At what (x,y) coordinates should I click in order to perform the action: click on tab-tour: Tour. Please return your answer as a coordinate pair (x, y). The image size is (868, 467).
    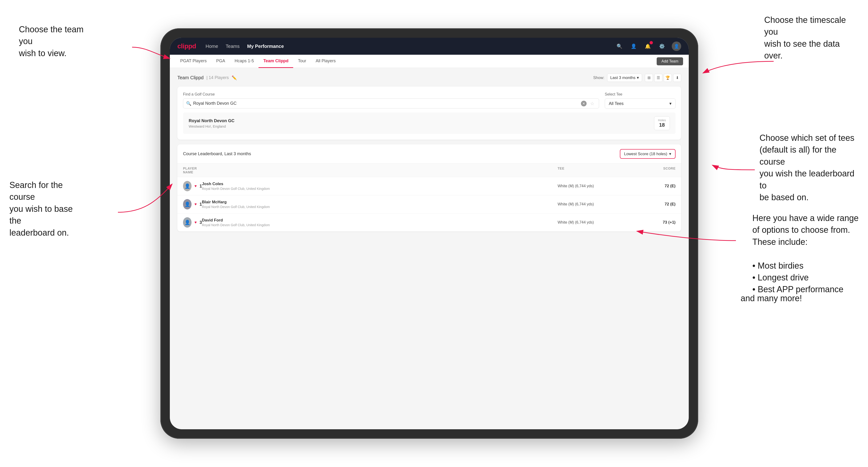
    Looking at the image, I should click on (302, 61).